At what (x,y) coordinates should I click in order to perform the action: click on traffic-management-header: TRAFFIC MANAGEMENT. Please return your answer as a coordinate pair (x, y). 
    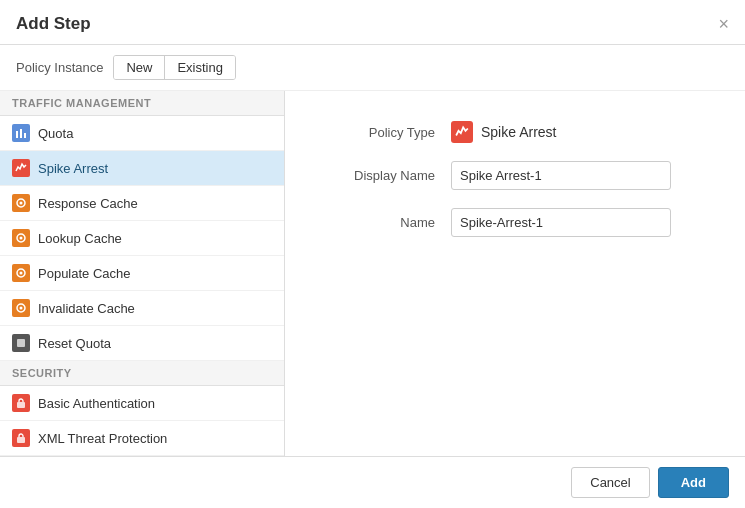
    Looking at the image, I should click on (142, 104).